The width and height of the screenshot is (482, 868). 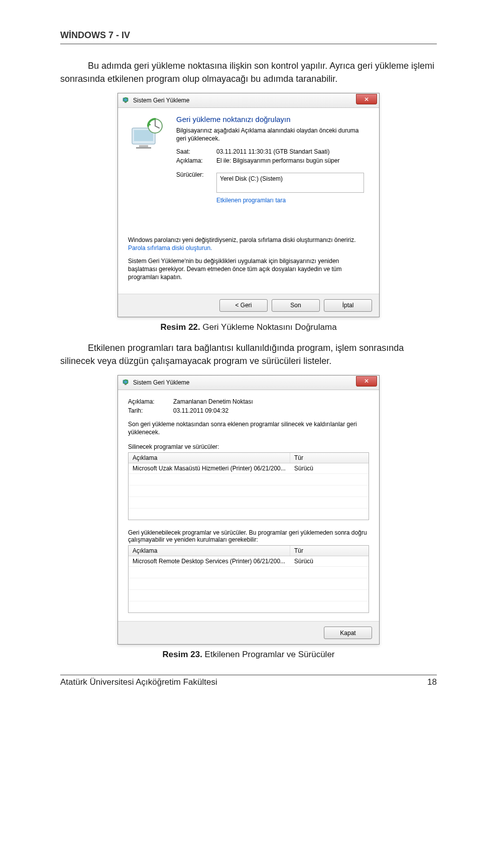 I want to click on dialog-titlebar: Sistem Geri Yükleme ✕, so click(x=249, y=100).